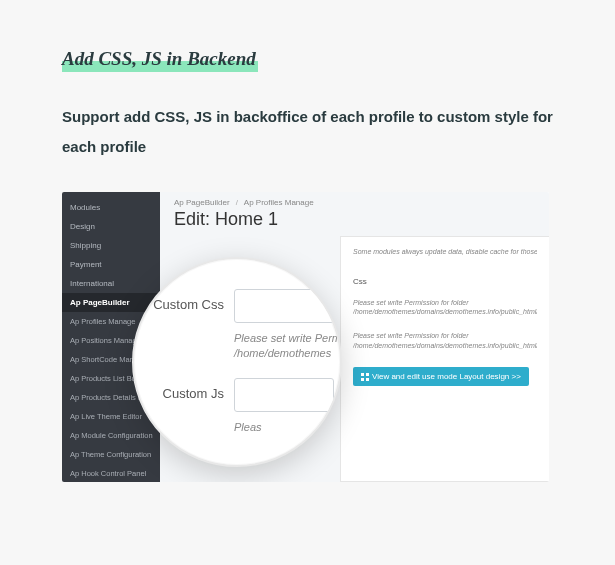 Image resolution: width=615 pixels, height=565 pixels. Describe the element at coordinates (111, 454) in the screenshot. I see `sidebar-item-themeconfig: Ap Theme Configuration` at that location.